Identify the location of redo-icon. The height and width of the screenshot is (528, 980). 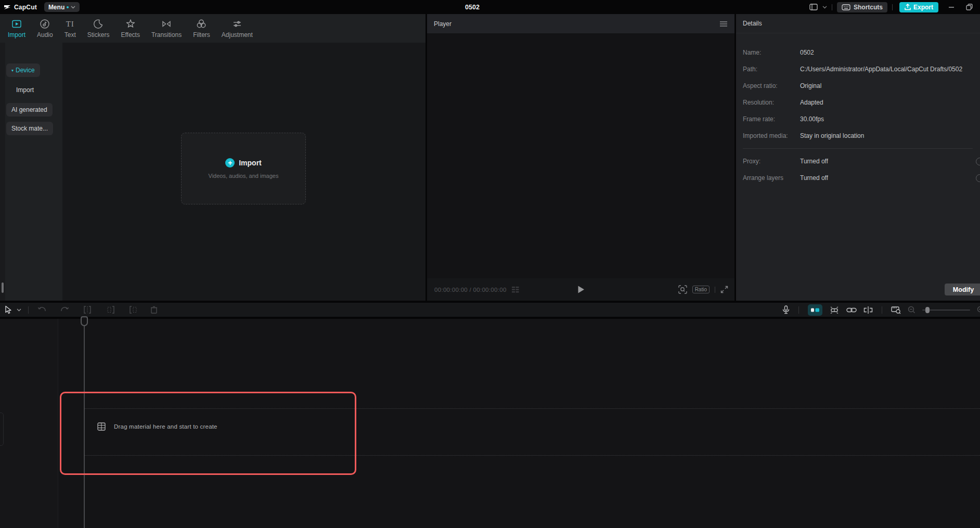
(65, 310).